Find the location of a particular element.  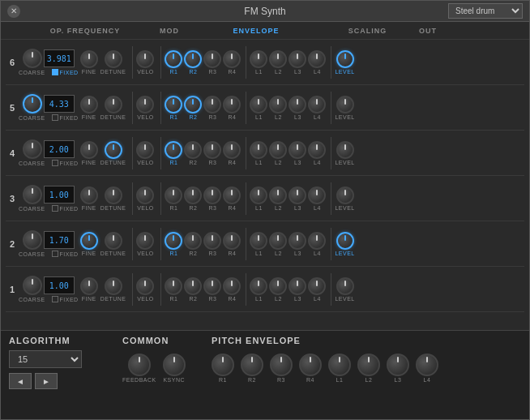

algorithm-next-button: ► is located at coordinates (46, 381).